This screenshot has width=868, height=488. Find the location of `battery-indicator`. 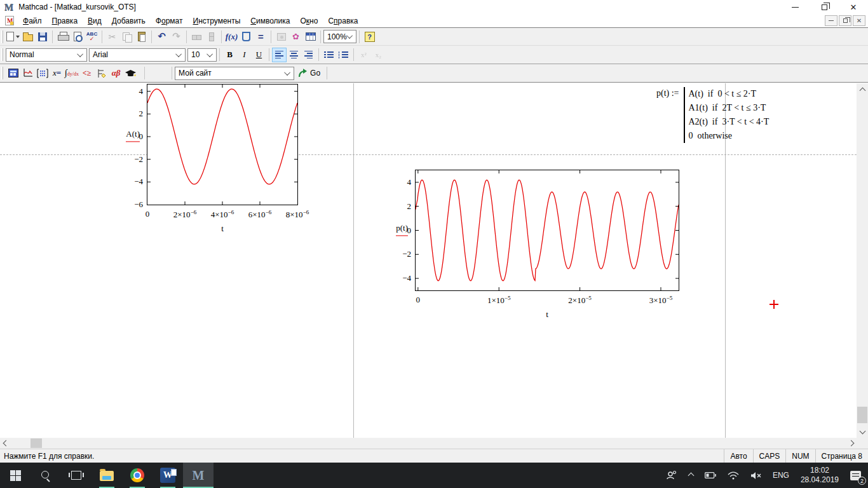

battery-indicator is located at coordinates (710, 475).